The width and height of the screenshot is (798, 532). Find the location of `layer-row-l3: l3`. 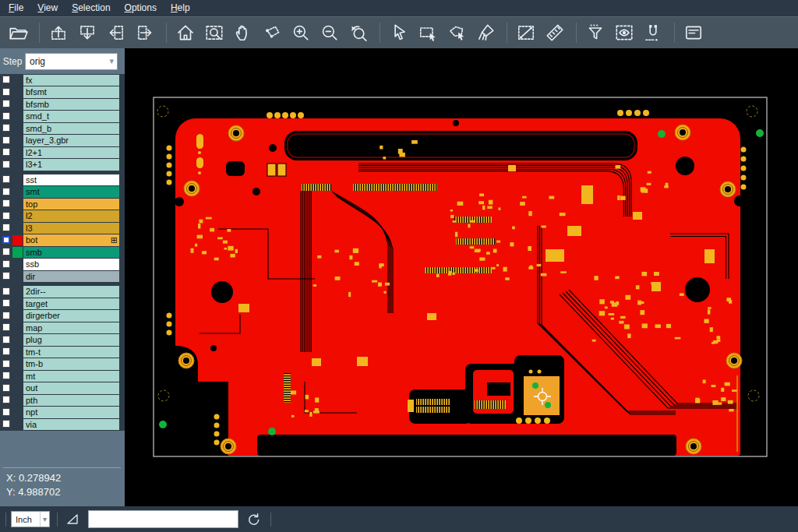

layer-row-l3: l3 is located at coordinates (62, 228).